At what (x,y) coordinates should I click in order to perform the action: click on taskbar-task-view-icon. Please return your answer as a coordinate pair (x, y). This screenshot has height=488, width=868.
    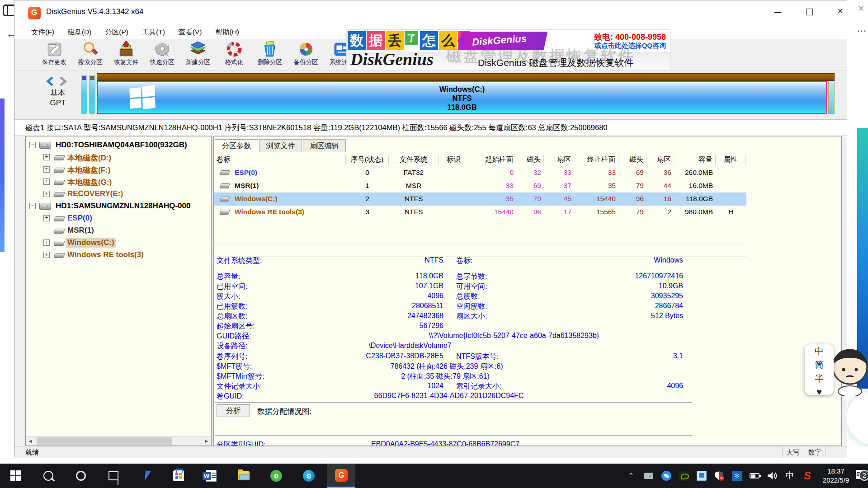
    Looking at the image, I should click on (113, 476).